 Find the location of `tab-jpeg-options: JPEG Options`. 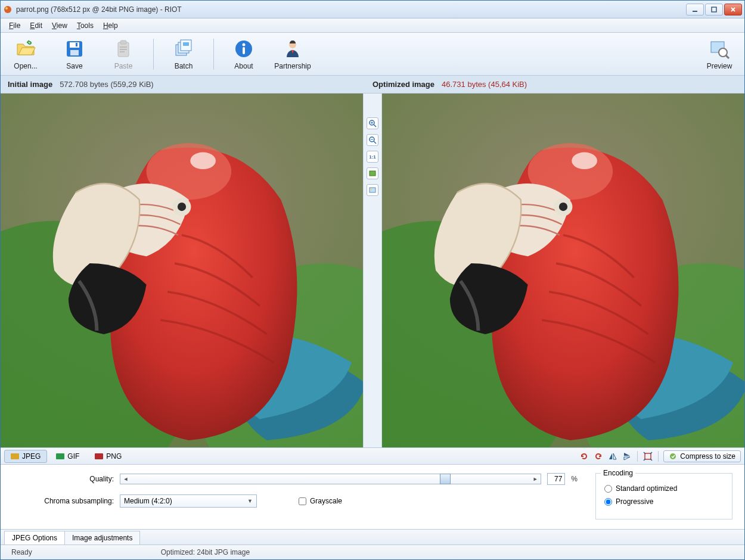

tab-jpeg-options: JPEG Options is located at coordinates (35, 537).